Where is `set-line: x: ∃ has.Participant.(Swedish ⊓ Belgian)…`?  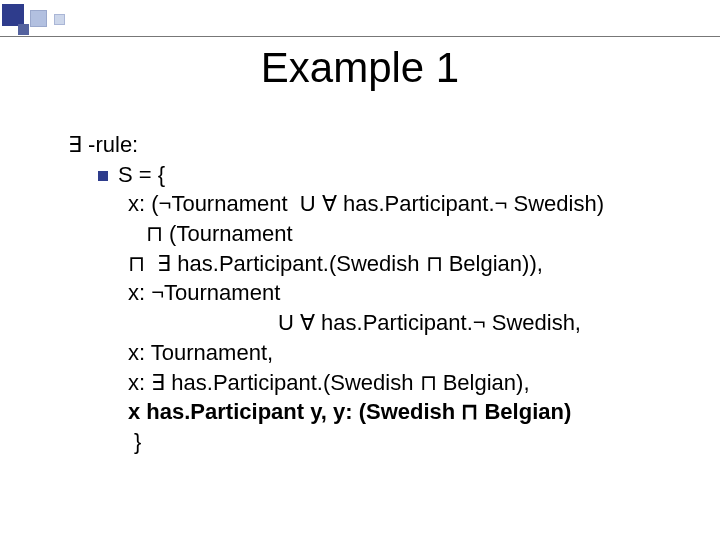 set-line: x: ∃ has.Participant.(Swedish ⊓ Belgian)… is located at coordinates (404, 383).